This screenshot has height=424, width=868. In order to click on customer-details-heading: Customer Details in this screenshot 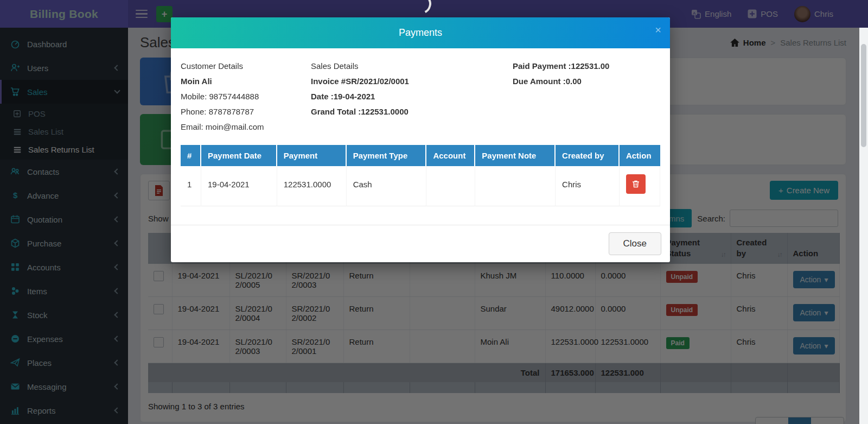, I will do `click(246, 66)`.